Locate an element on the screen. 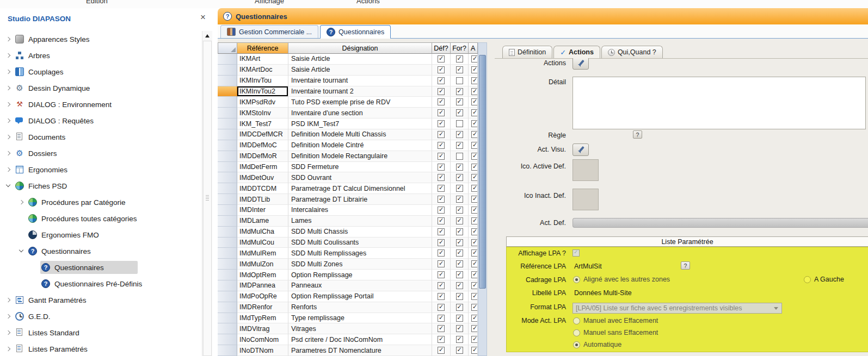 This screenshot has width=868, height=356. row-selector is located at coordinates (227, 178).